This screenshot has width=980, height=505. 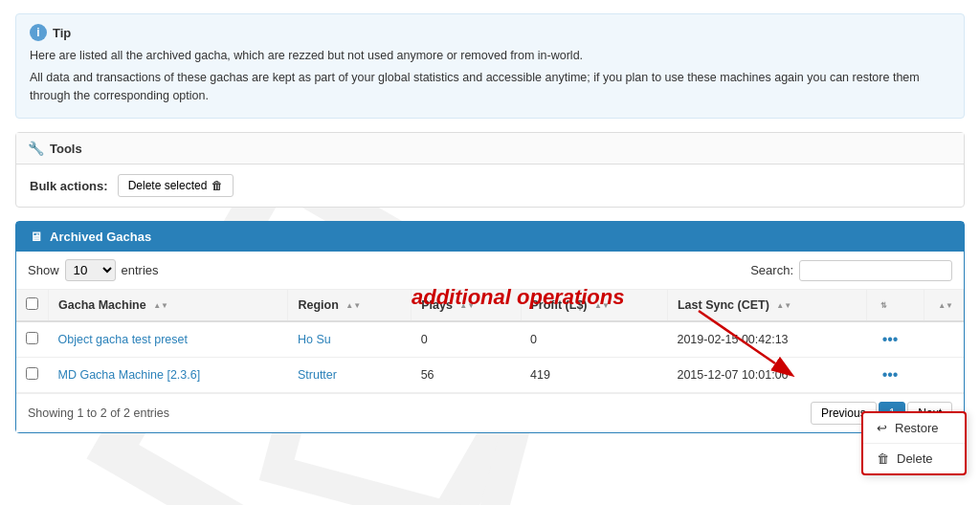 I want to click on last-sync-header: Last Sync (CET) ▲▼, so click(x=767, y=306).